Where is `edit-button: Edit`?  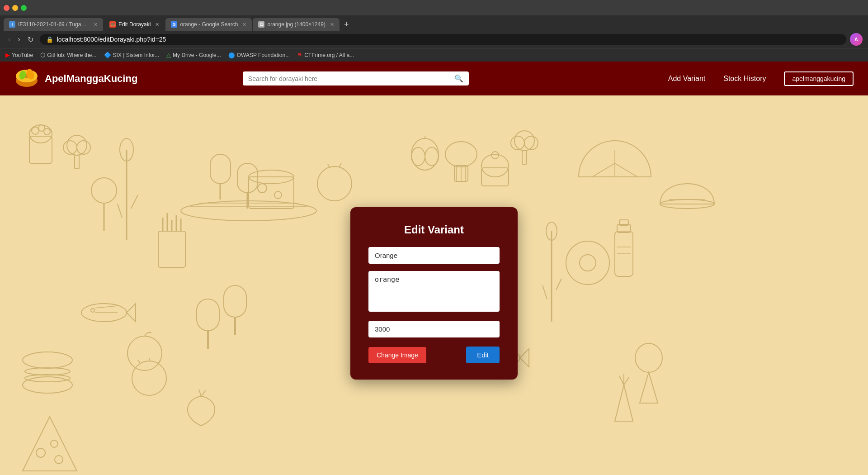
edit-button: Edit is located at coordinates (483, 355).